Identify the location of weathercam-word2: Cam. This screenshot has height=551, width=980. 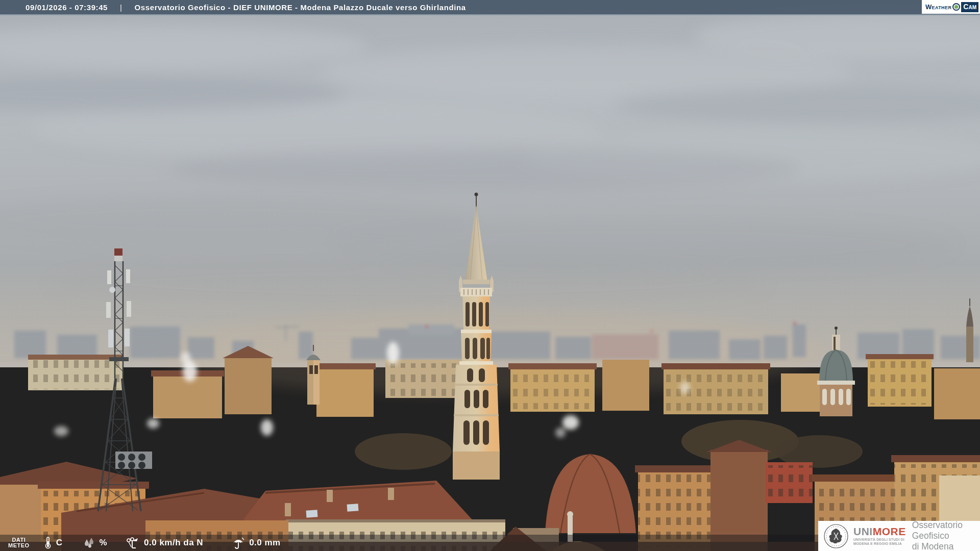
(970, 7).